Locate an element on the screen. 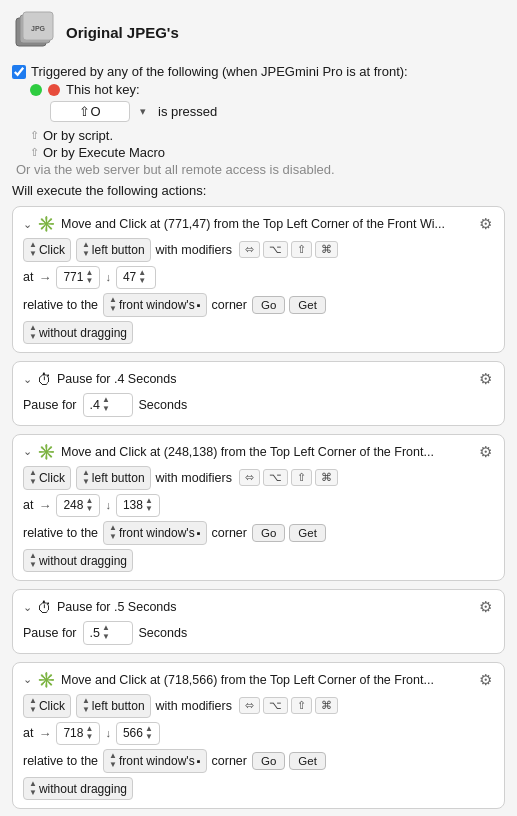 The height and width of the screenshot is (816, 517). dragging-select-2: ▲▼ without dragging is located at coordinates (78, 789).